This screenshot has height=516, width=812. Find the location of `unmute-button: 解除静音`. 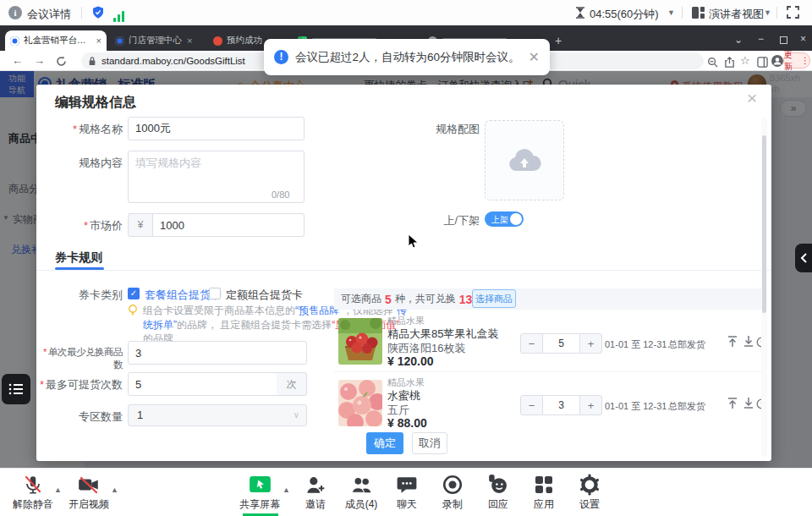

unmute-button: 解除静音 is located at coordinates (33, 492).